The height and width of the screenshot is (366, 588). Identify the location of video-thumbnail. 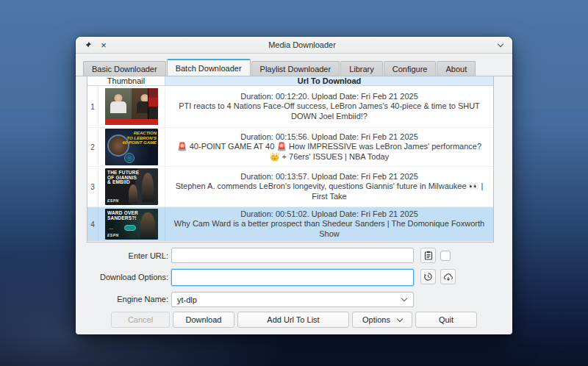
(132, 107).